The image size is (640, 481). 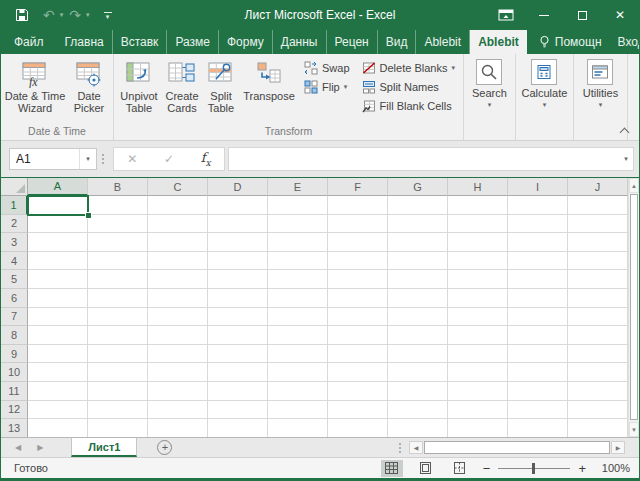 What do you see at coordinates (35, 85) in the screenshot?
I see `date-time-wizard-button: fx Date & Time Wizard` at bounding box center [35, 85].